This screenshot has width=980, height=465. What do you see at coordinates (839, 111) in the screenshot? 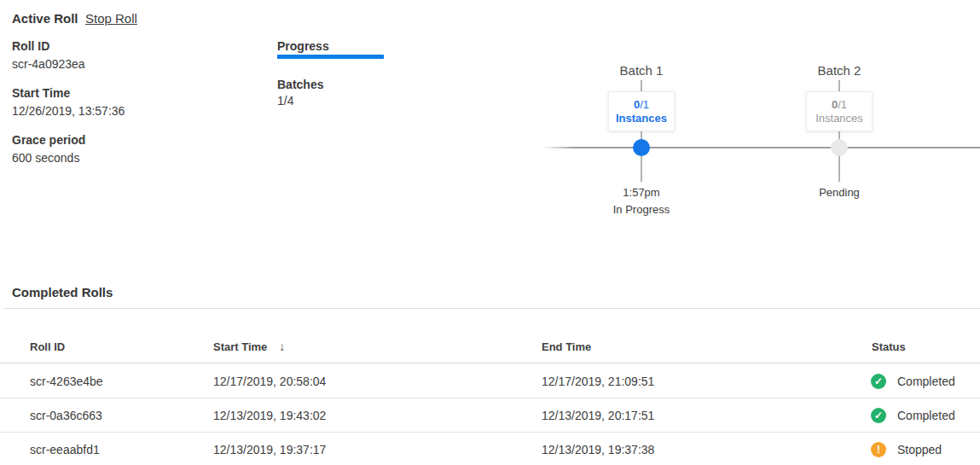
I see `batch-2-instances-card: 0/1 Instances` at bounding box center [839, 111].